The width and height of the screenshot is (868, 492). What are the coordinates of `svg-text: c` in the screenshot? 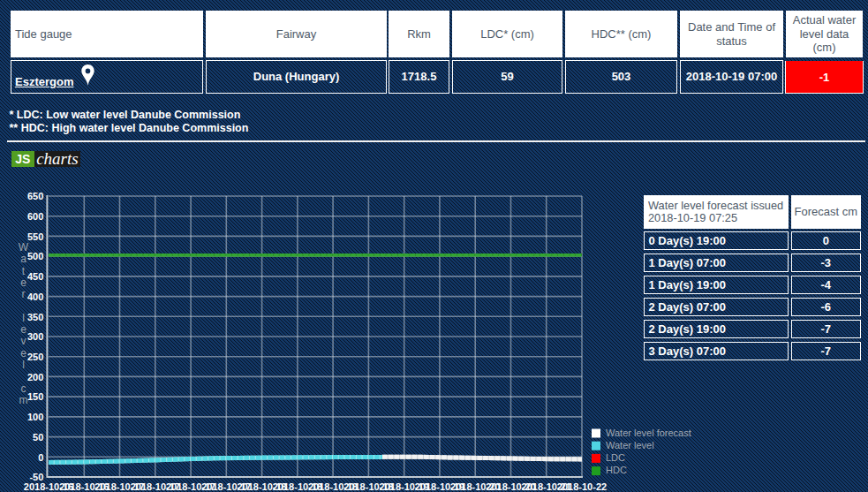 It's located at (24, 389).